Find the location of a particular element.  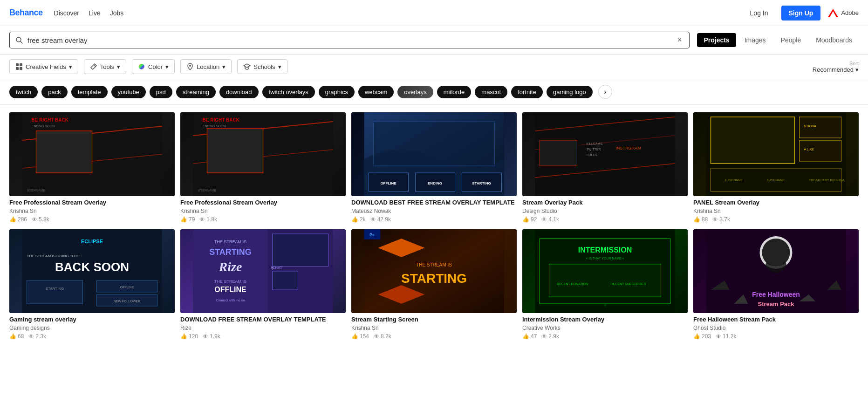

creative-fields-icon is located at coordinates (19, 67).